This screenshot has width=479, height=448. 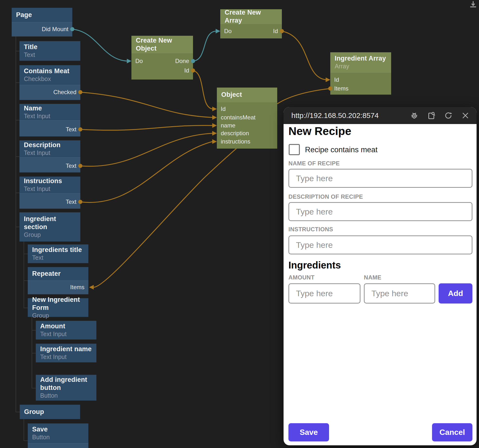 I want to click on node-header: Ingredient nameText Input, so click(x=66, y=353).